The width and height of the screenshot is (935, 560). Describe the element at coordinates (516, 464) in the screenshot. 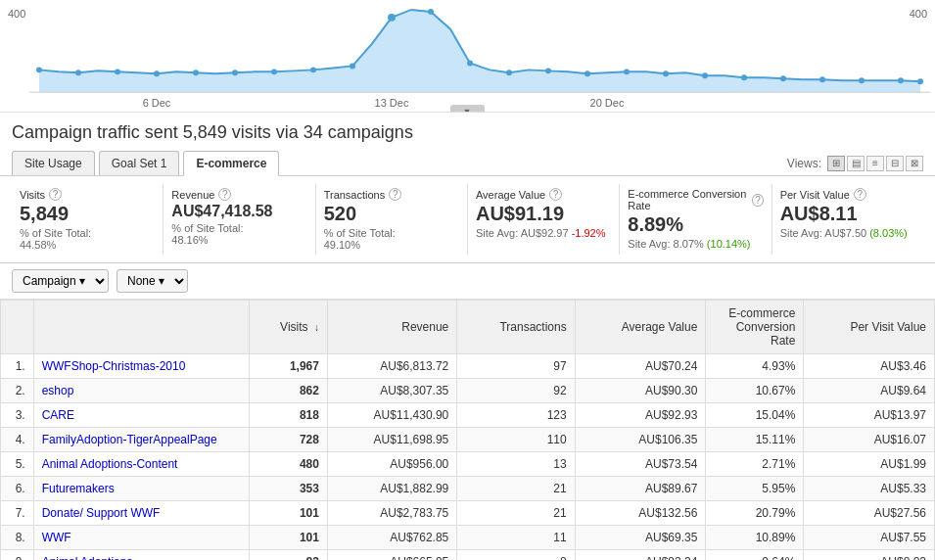

I see `row-transactions: 13` at that location.